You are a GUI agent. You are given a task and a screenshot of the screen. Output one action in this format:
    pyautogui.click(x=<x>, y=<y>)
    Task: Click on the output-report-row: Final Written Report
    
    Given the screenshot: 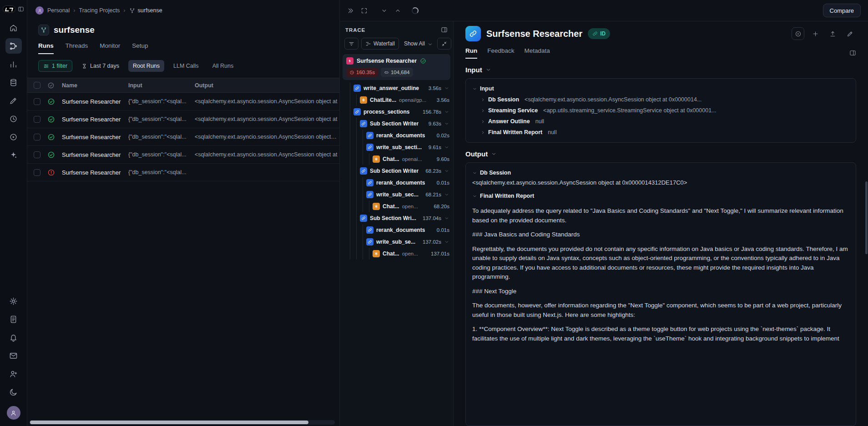 What is the action you would take?
    pyautogui.click(x=661, y=196)
    